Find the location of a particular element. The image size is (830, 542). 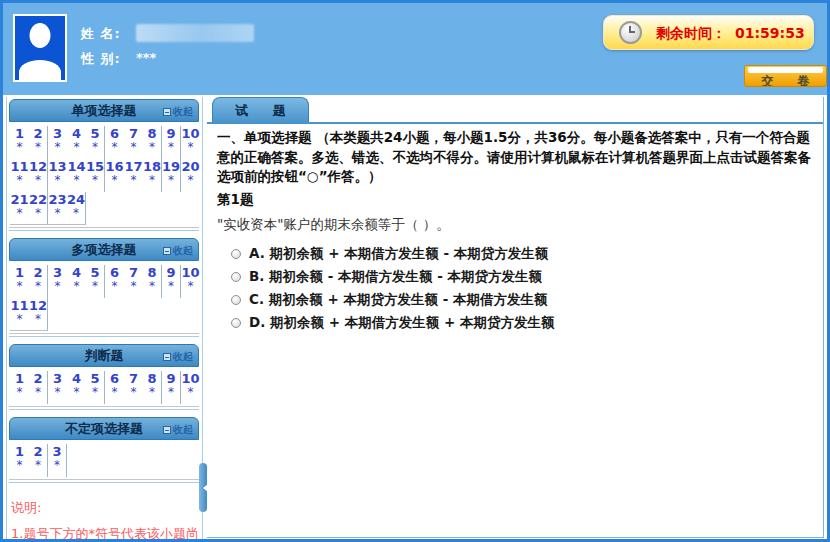

remaining-time-box: 剩余时间： 01:59:53 is located at coordinates (708, 32).